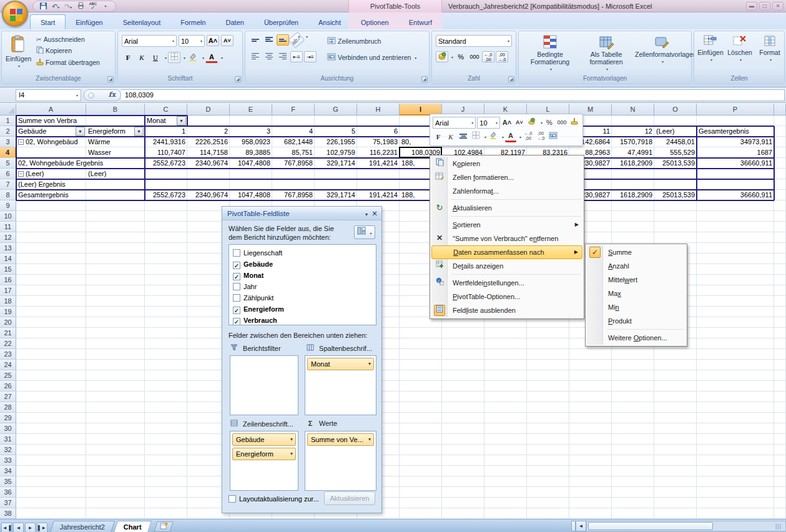  I want to click on row-header-26: 26, so click(8, 386).